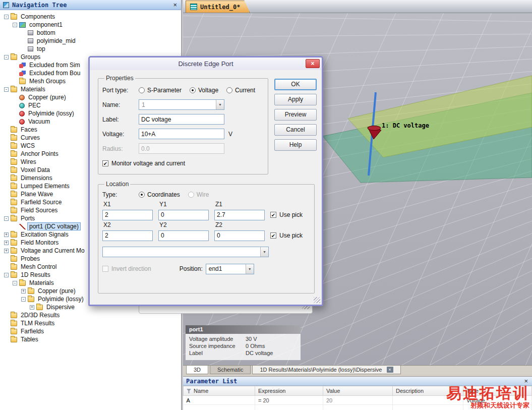 The width and height of the screenshot is (532, 410). Describe the element at coordinates (230, 269) in the screenshot. I see `position-combobox: end1 ▼` at that location.